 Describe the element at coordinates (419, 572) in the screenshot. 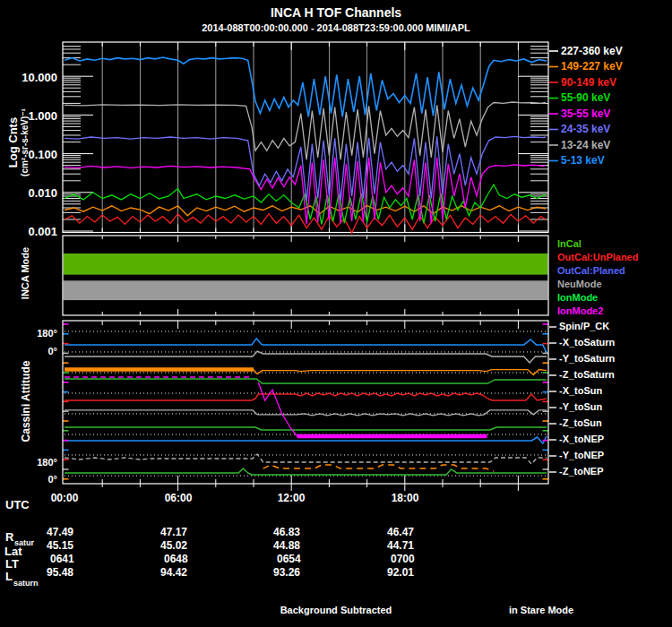

I see `eph-l-3: 92.01` at that location.